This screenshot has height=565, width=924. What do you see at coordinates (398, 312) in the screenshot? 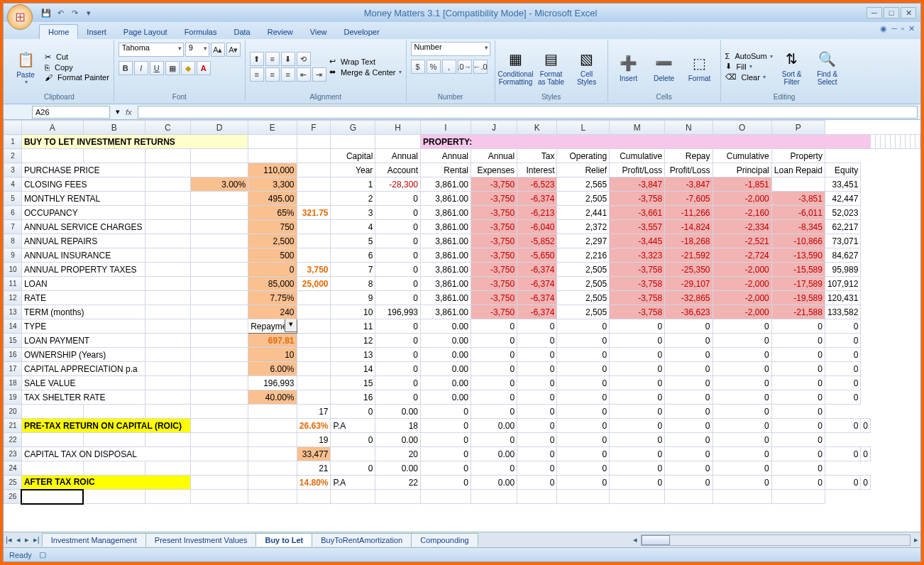
I see `cell: 196,993` at bounding box center [398, 312].